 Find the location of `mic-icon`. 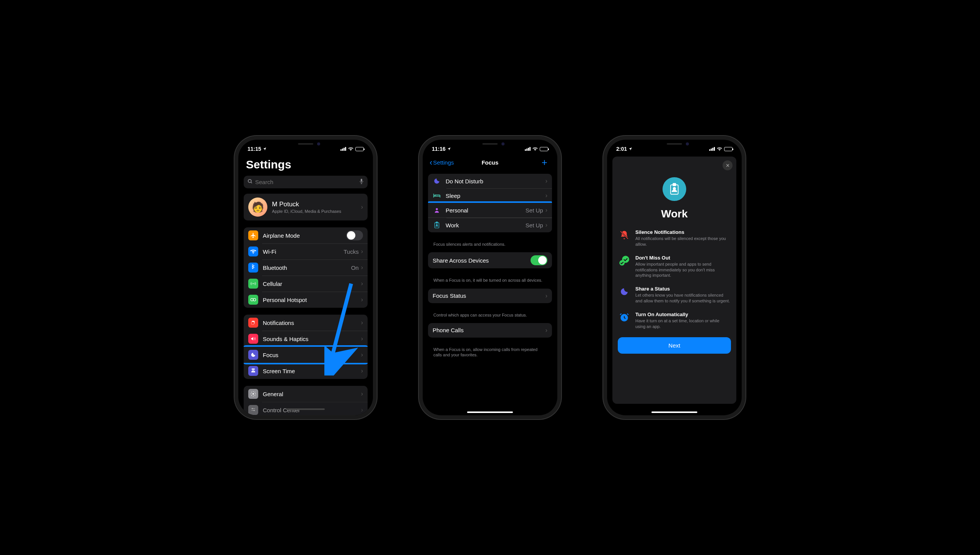

mic-icon is located at coordinates (361, 182).